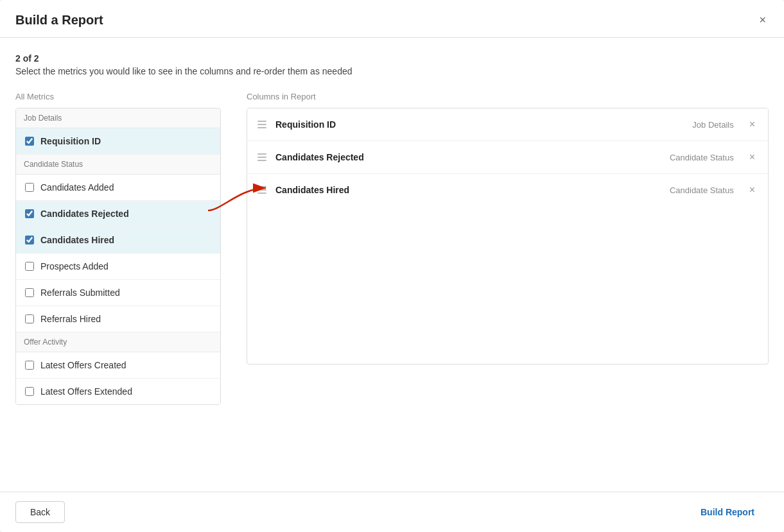 The height and width of the screenshot is (532, 784). I want to click on metric-item-candidates-rejected: Candidates Rejected, so click(118, 214).